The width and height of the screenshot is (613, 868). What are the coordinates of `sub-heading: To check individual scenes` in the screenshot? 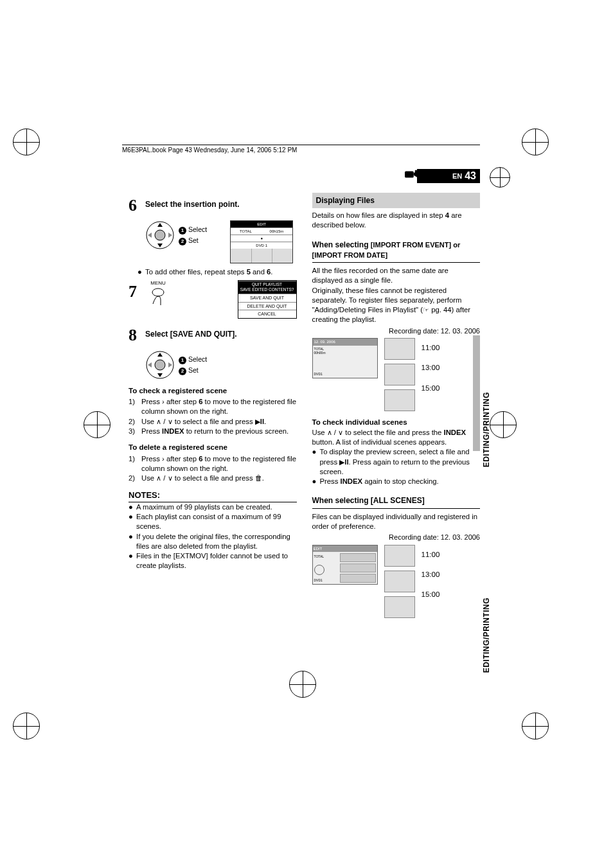 It's located at (396, 423).